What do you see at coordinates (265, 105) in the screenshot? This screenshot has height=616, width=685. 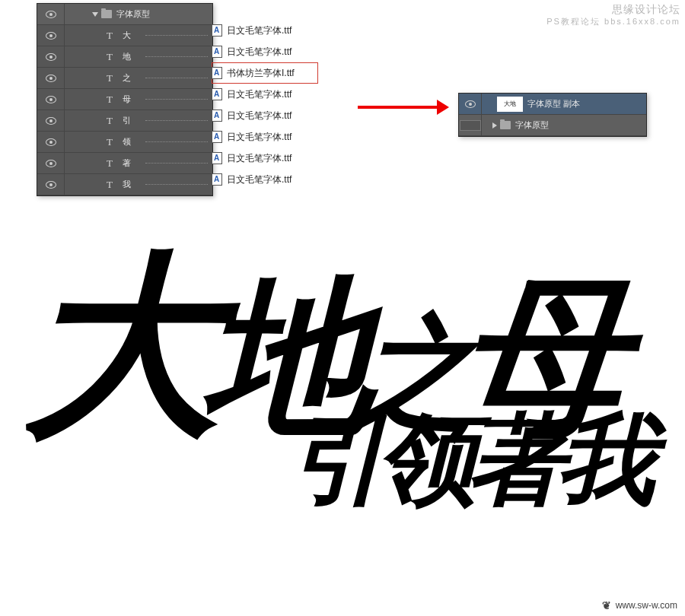 I see `font-file-list: 日文毛笔字体.ttf 日文毛笔字体.ttf 书体坊兰亭体I.ttf 日文毛笔字体…` at bounding box center [265, 105].